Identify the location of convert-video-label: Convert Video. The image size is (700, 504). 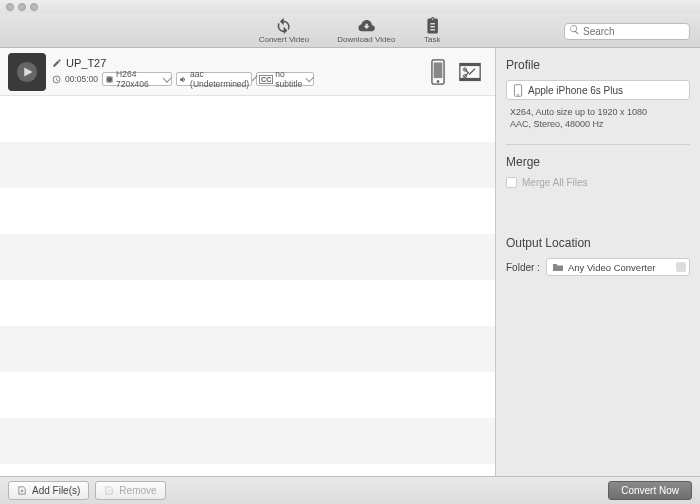
(284, 40).